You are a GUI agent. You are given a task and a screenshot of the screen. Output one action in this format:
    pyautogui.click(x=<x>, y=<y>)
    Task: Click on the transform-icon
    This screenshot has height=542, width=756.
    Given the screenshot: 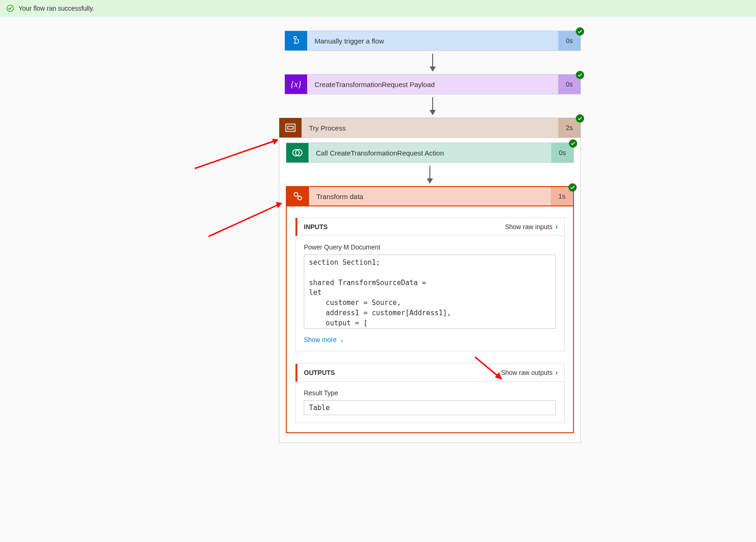 What is the action you would take?
    pyautogui.click(x=298, y=196)
    